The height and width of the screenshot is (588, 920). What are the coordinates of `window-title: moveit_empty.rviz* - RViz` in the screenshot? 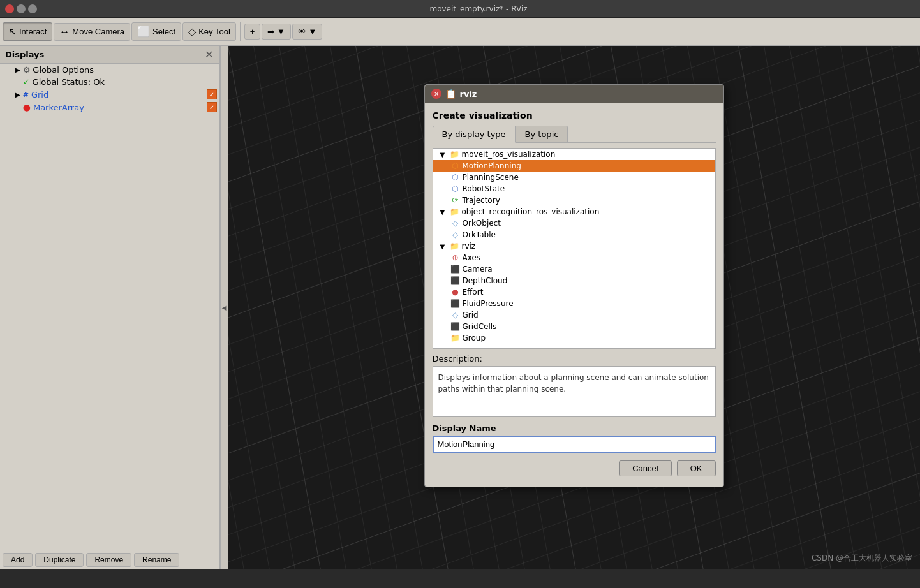 It's located at (479, 9).